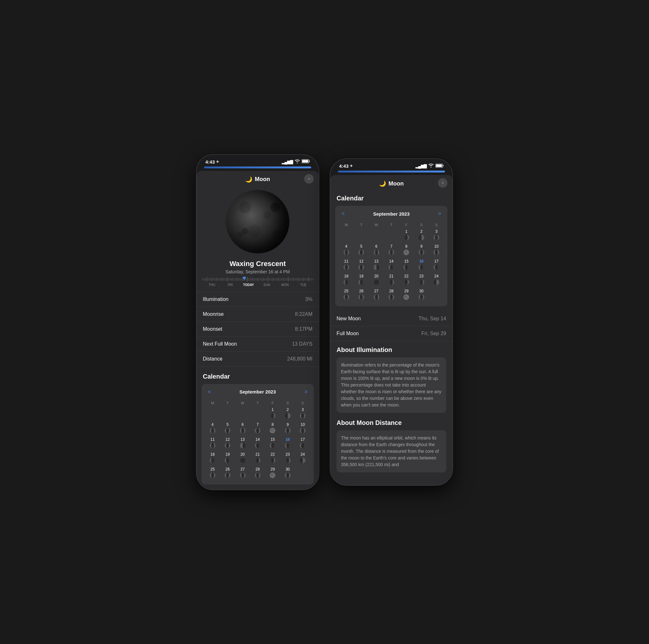 This screenshot has width=649, height=644. What do you see at coordinates (257, 414) in the screenshot?
I see `calendar-day` at bounding box center [257, 414].